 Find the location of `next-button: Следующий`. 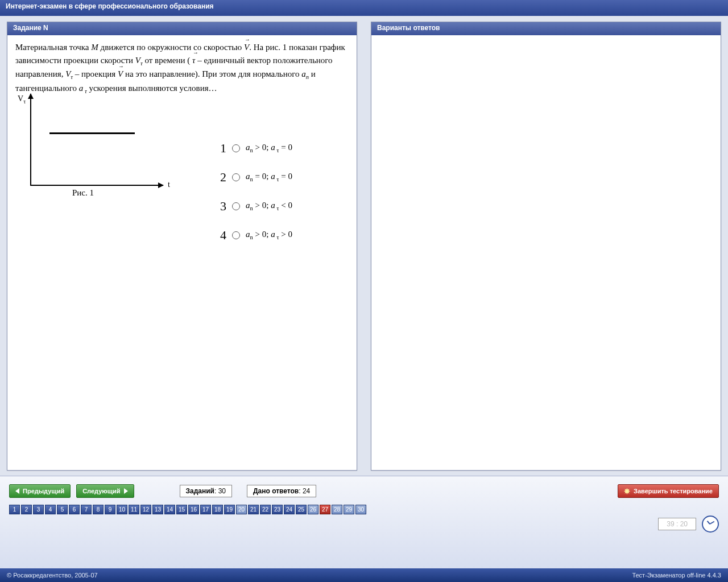

next-button: Следующий is located at coordinates (105, 491).